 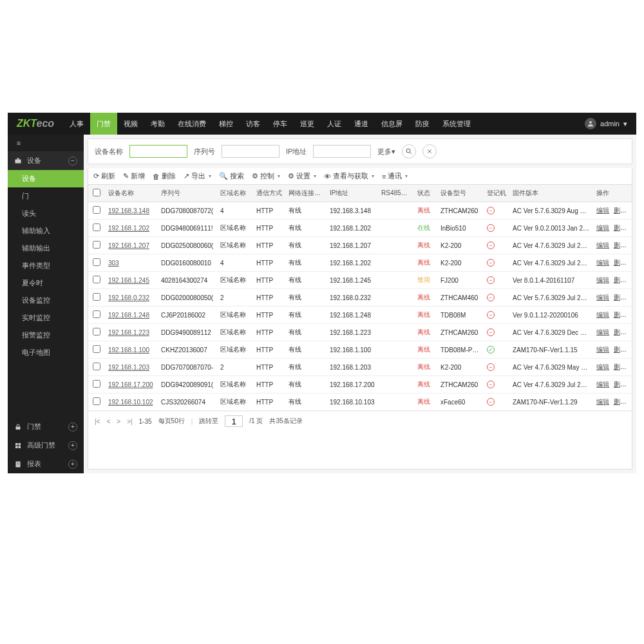 I want to click on search-input-name, so click(x=158, y=151).